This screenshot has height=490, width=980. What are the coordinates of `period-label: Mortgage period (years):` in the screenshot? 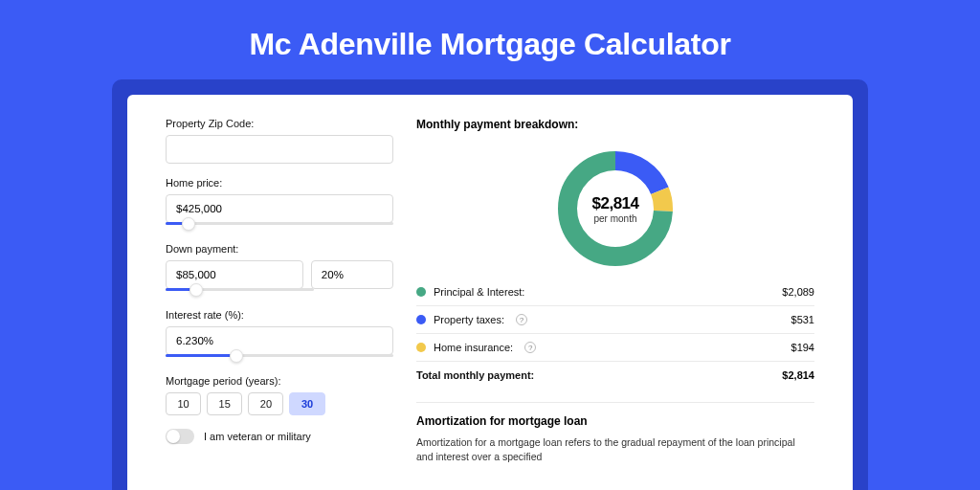 It's located at (279, 381).